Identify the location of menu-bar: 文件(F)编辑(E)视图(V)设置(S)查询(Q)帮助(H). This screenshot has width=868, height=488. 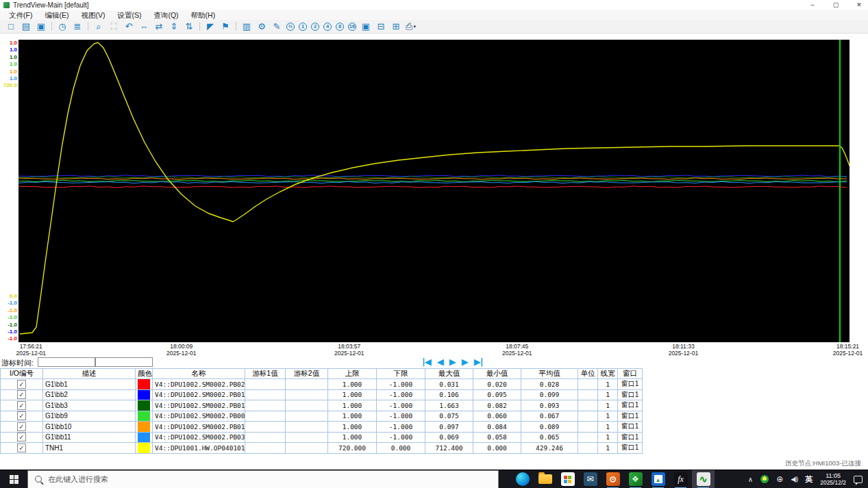
(434, 15).